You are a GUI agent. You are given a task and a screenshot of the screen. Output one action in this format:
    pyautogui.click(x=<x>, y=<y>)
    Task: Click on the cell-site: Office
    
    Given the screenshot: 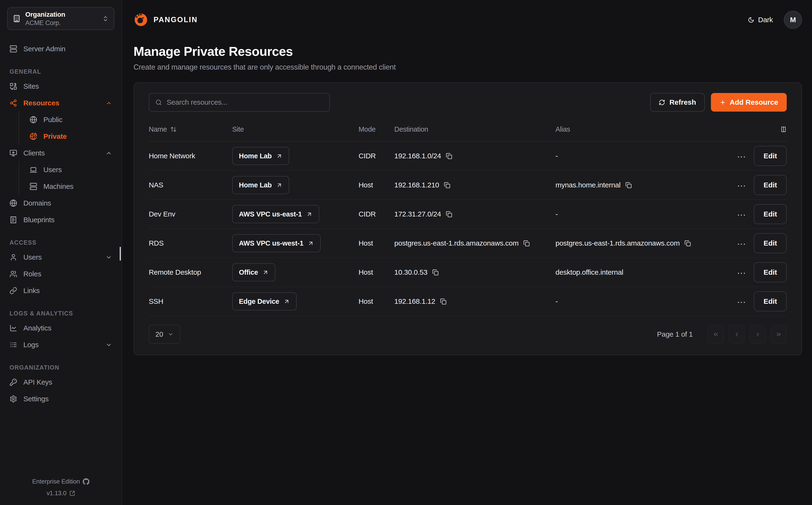 What is the action you would take?
    pyautogui.click(x=295, y=272)
    